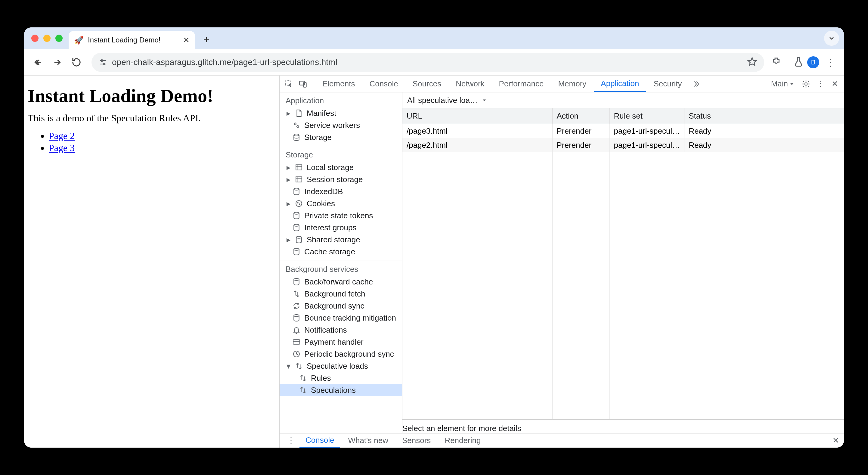 The image size is (868, 475). Describe the element at coordinates (207, 40) in the screenshot. I see `new-tab-button: +` at that location.